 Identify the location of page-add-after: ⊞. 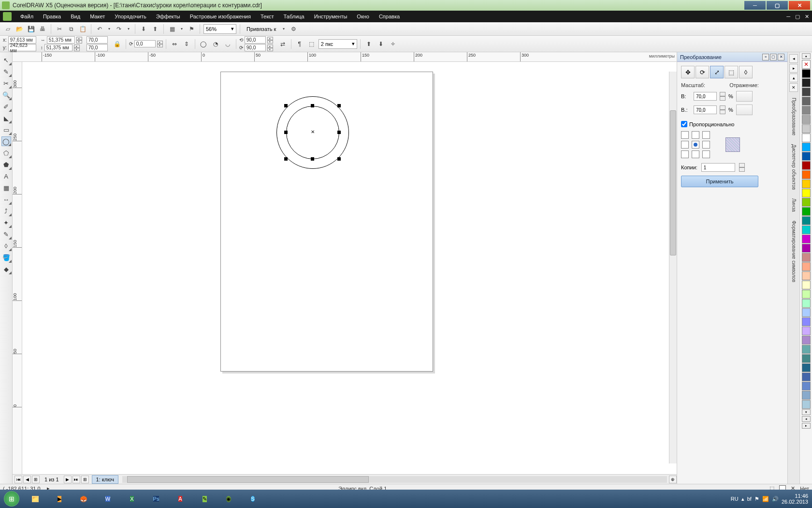
(85, 479).